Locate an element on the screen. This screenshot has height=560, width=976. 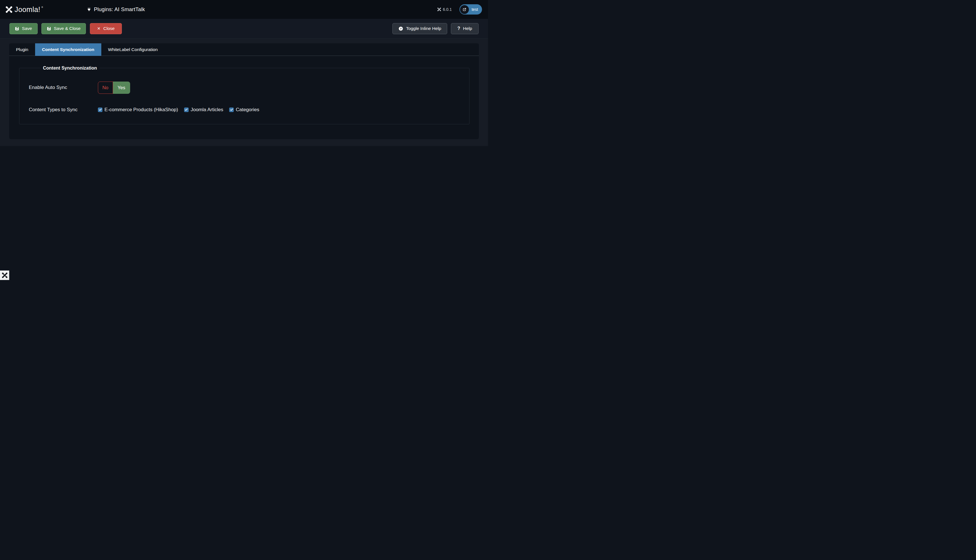
field-row-enable-auto-sync: Enable Auto Sync No Yes is located at coordinates (79, 88).